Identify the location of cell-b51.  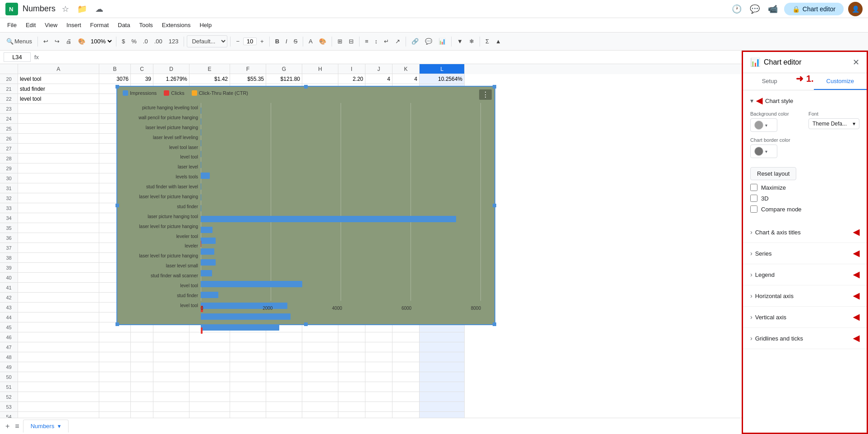
(115, 387).